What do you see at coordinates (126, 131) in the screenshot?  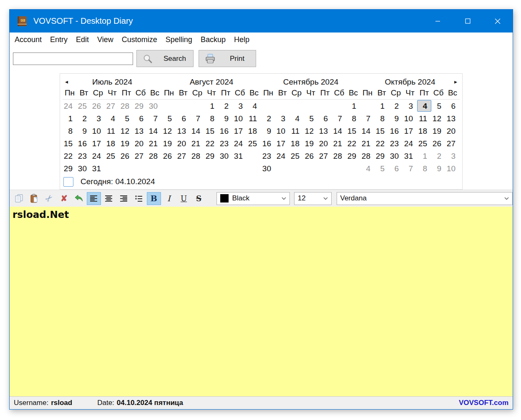 I see `calendar-day-cell: 12` at bounding box center [126, 131].